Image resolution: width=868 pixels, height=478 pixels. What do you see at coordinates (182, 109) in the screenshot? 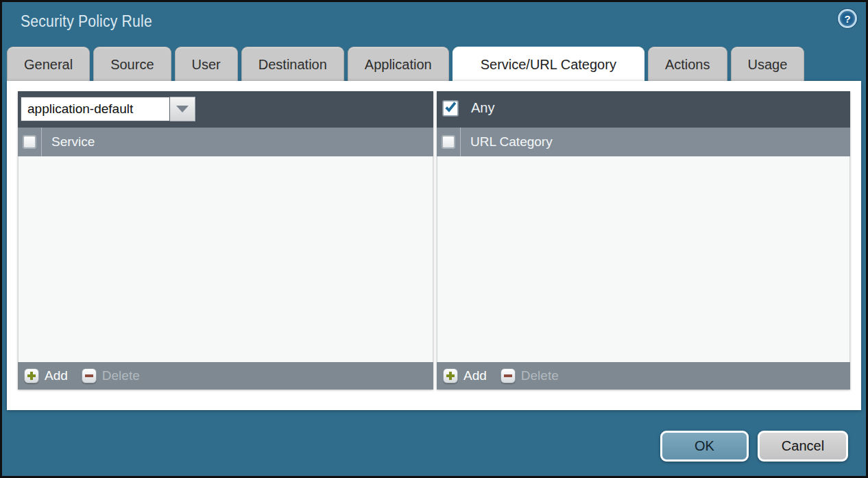
I see `chevron-down-icon` at bounding box center [182, 109].